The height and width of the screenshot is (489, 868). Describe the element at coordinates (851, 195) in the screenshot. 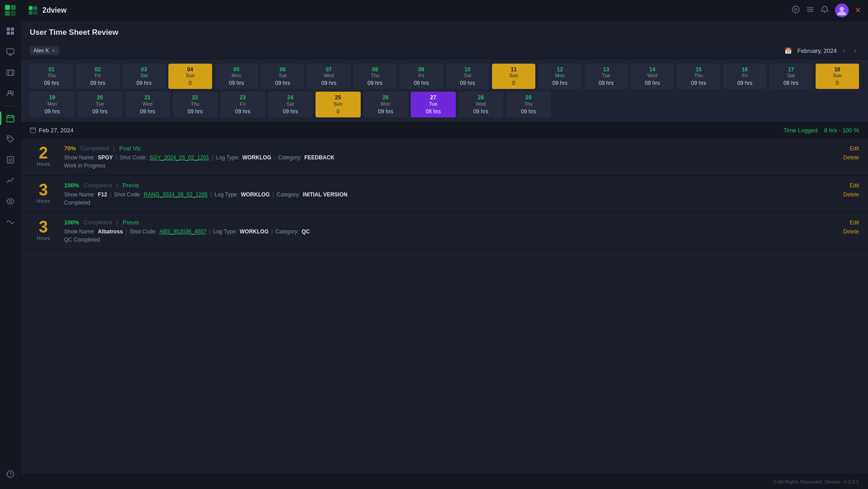

I see `delete-button-1: Delete` at that location.